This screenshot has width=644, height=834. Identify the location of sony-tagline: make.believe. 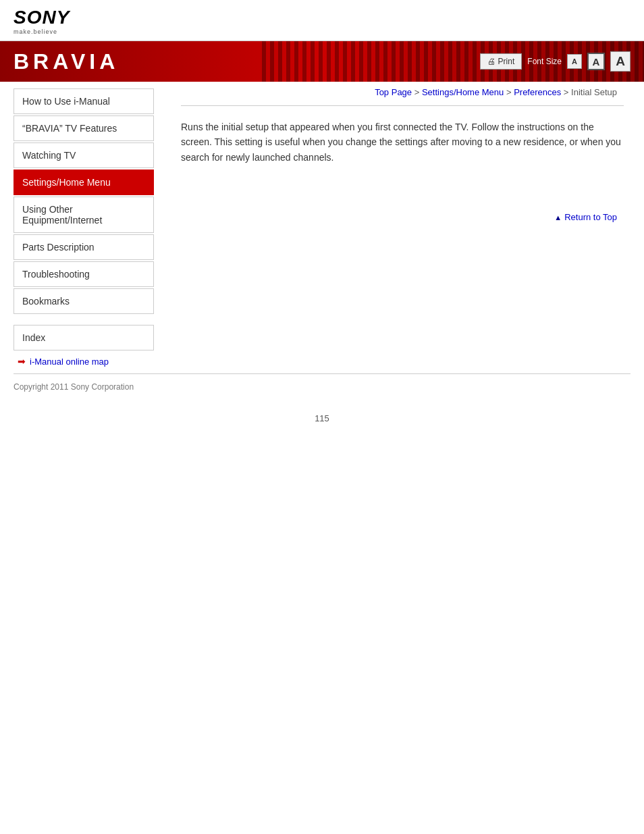
(35, 32).